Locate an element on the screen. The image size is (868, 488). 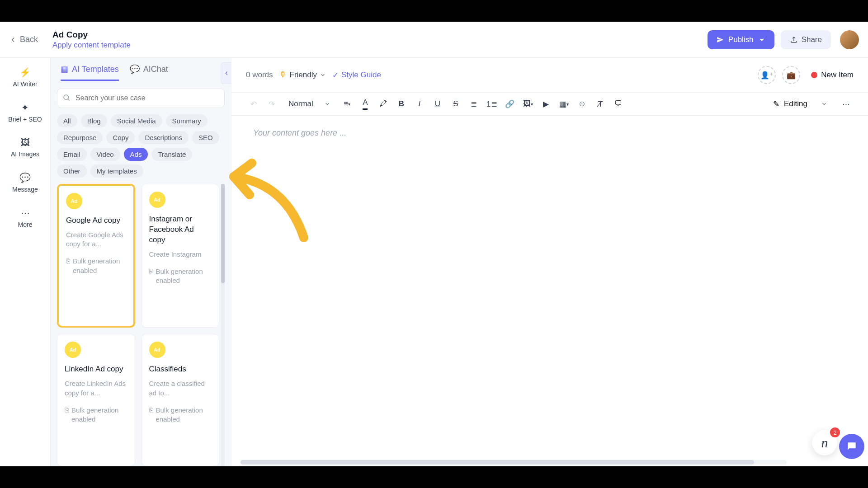
more-icon: ⋯ is located at coordinates (25, 213).